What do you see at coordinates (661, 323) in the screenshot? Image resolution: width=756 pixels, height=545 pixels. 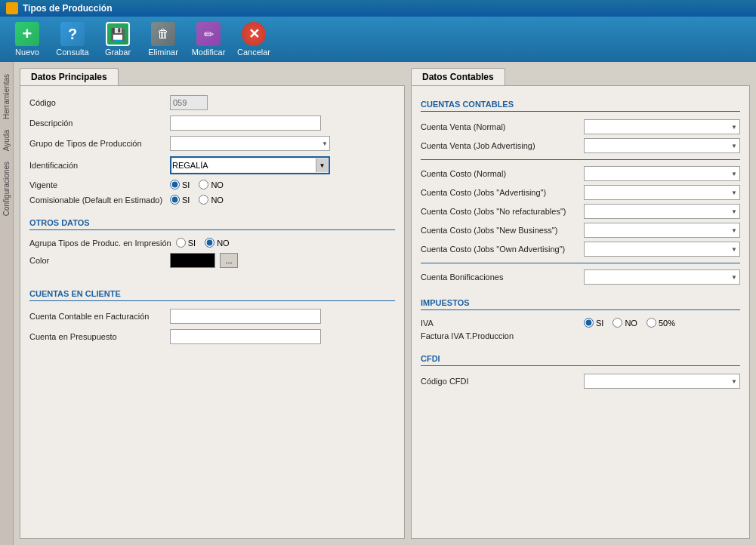 I see `iva-50: 50%` at bounding box center [661, 323].